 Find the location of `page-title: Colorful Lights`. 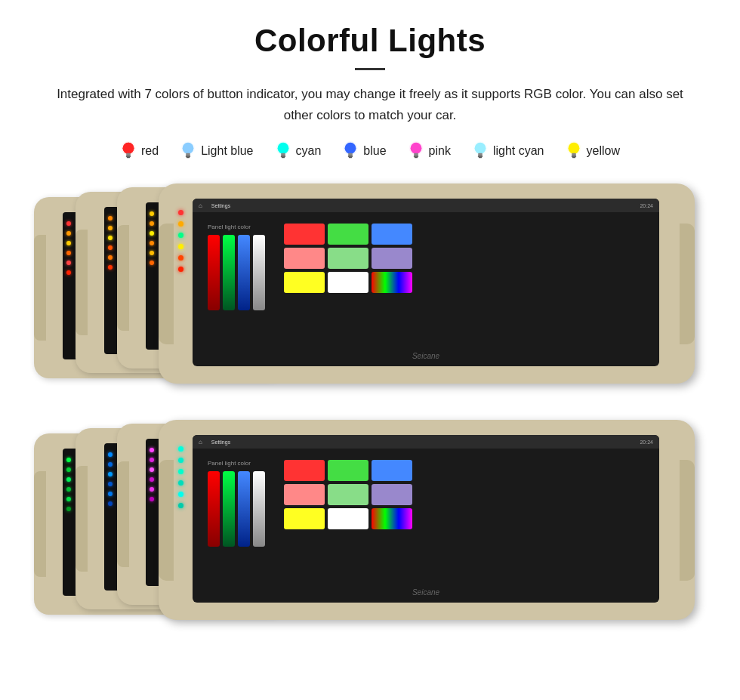

page-title: Colorful Lights is located at coordinates (370, 41).